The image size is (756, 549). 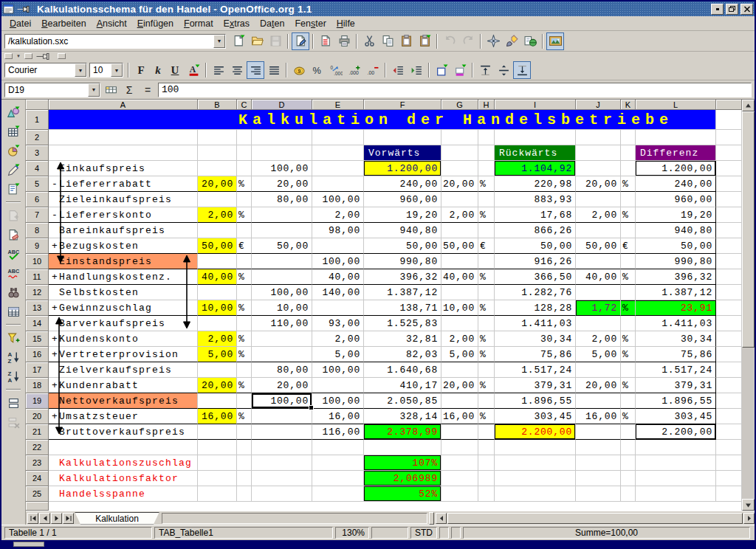 What do you see at coordinates (403, 230) in the screenshot?
I see `cell-F8: 940,80` at bounding box center [403, 230].